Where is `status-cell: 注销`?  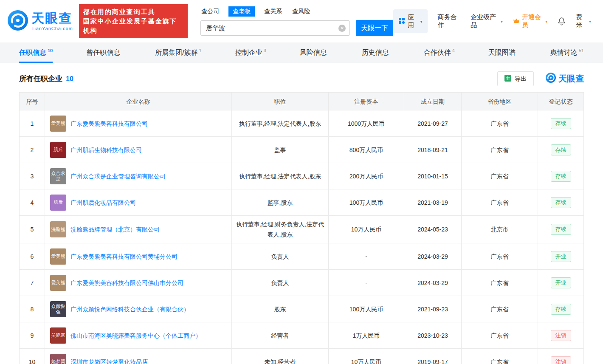 status-cell: 注销 is located at coordinates (561, 356).